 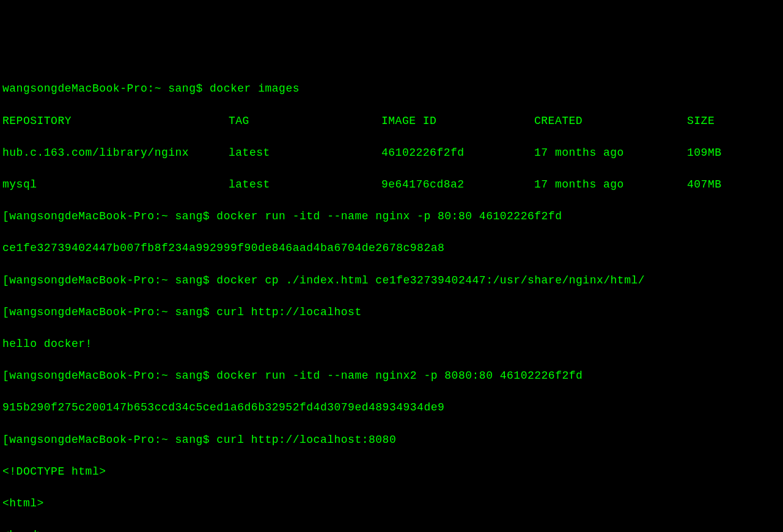 I want to click on header-tag: TAG, so click(x=305, y=121).